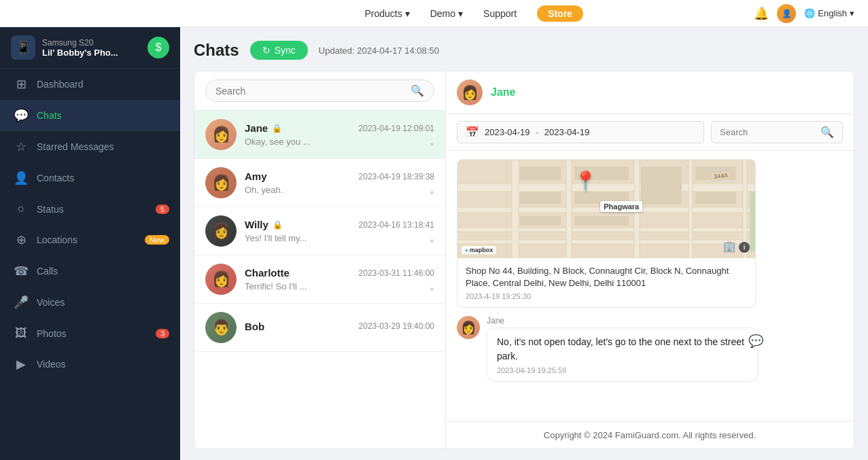  Describe the element at coordinates (650, 92) in the screenshot. I see `chat-detail-header: 👩 Jane` at that location.